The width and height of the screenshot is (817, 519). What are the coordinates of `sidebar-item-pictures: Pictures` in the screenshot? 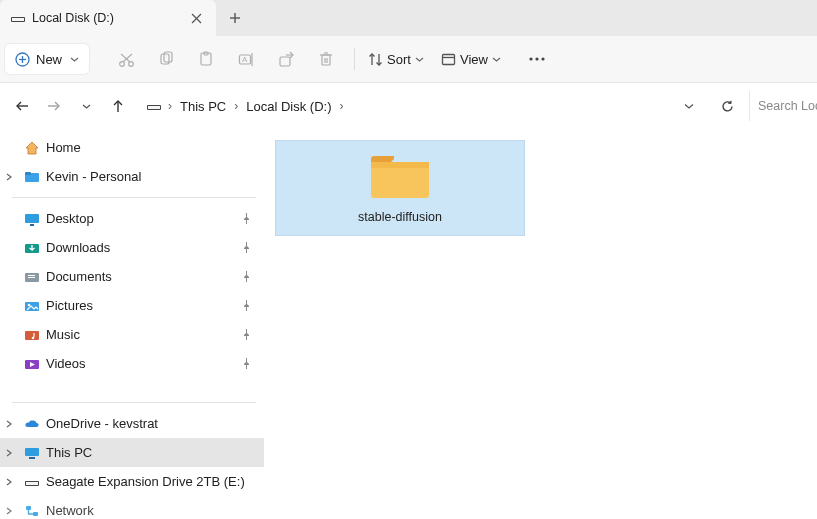 It's located at (132, 306).